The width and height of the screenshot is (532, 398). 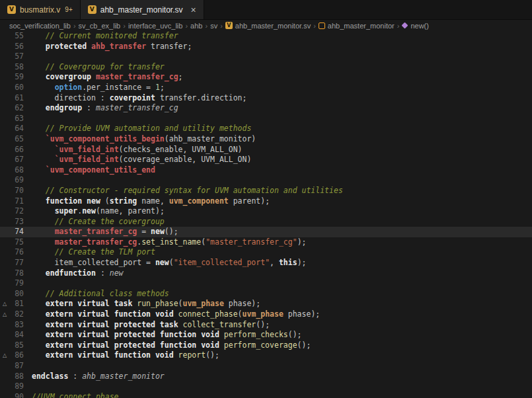 What do you see at coordinates (17, 222) in the screenshot?
I see `line-number: 73` at bounding box center [17, 222].